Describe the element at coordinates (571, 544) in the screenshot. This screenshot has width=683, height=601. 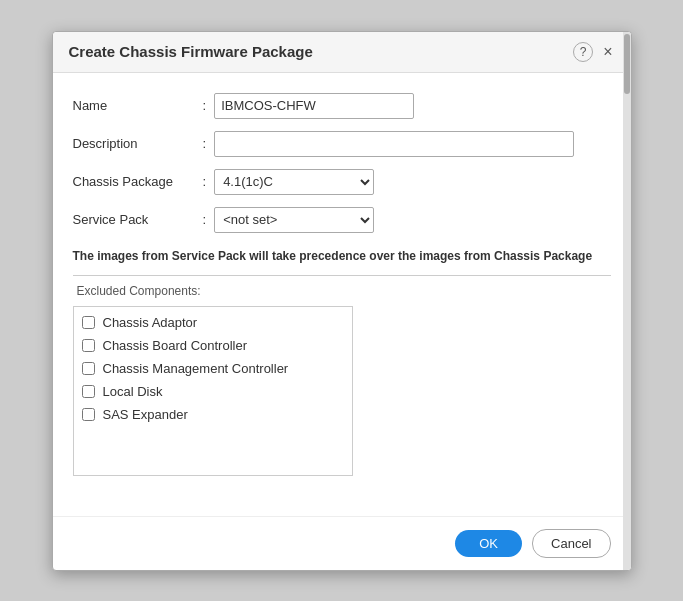
I see `cancel-button: Cancel` at that location.